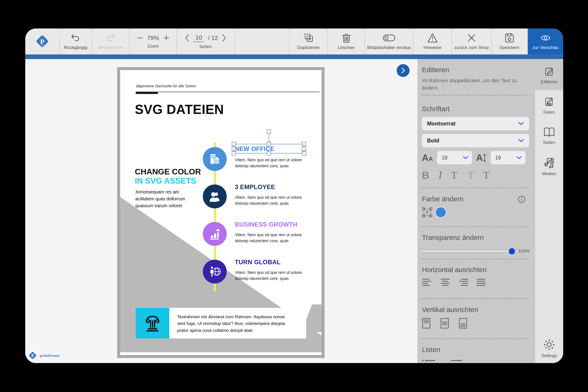  Describe the element at coordinates (304, 144) in the screenshot. I see `selection-handle-ne` at that location.